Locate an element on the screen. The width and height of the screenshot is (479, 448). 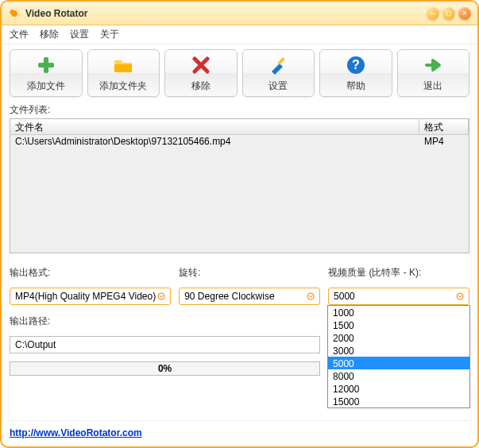
quality-option: 3000 is located at coordinates (399, 350).